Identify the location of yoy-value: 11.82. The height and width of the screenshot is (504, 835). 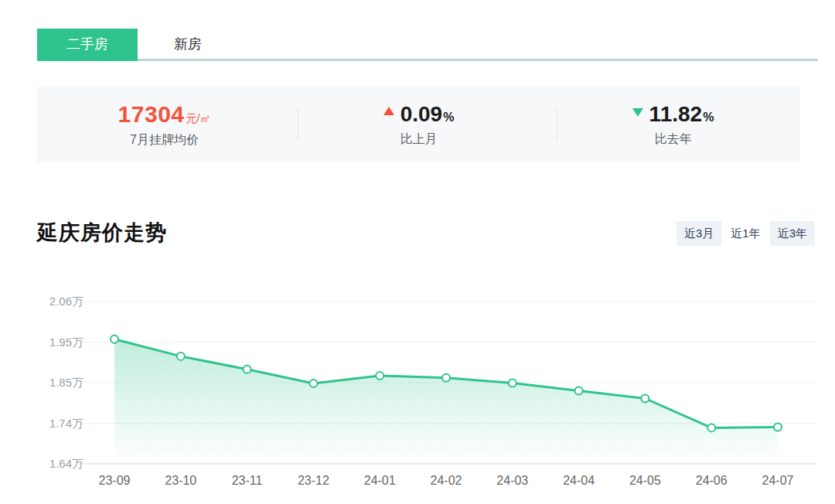
(676, 114).